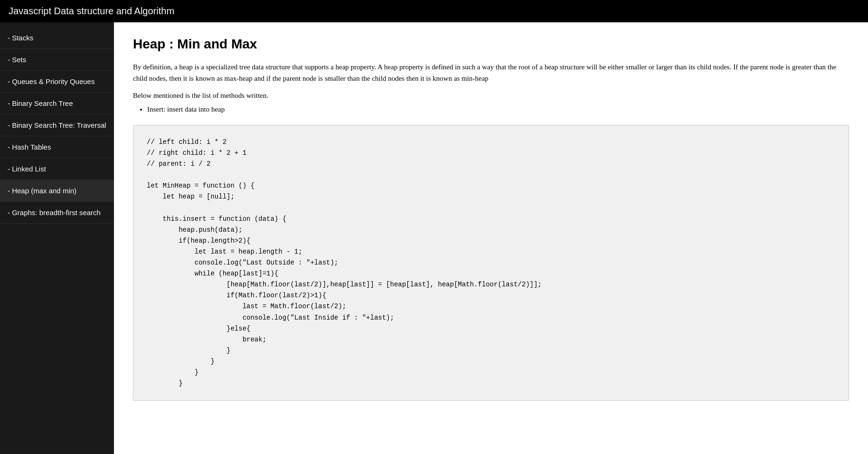 The width and height of the screenshot is (868, 454). Describe the element at coordinates (57, 169) in the screenshot. I see `sidebar-item-linked-list: - Linked List` at that location.